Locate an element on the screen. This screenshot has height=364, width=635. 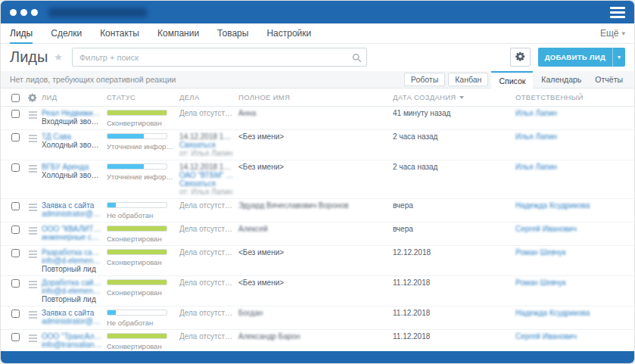
lead-link: ТД Сава is located at coordinates (72, 136).